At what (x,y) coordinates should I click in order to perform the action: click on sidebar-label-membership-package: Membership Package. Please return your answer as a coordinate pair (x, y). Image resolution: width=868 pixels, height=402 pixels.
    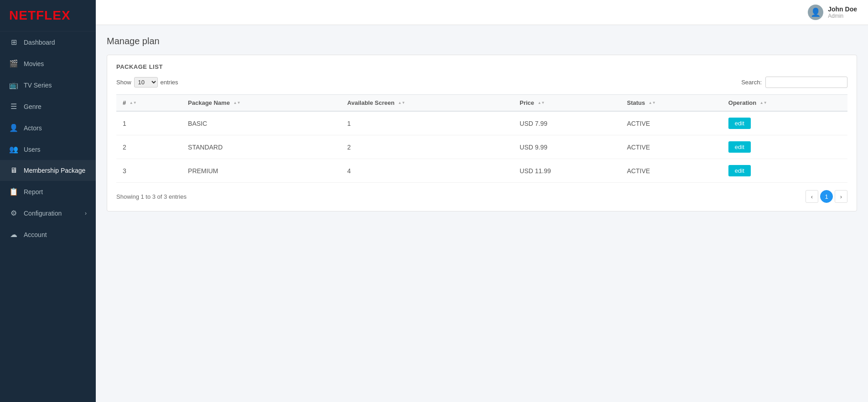
    Looking at the image, I should click on (55, 170).